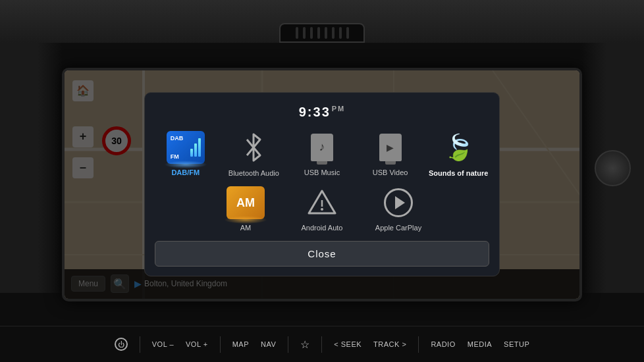 The height and width of the screenshot is (362, 644). Describe the element at coordinates (32, 168) in the screenshot. I see `left-side-panel` at that location.